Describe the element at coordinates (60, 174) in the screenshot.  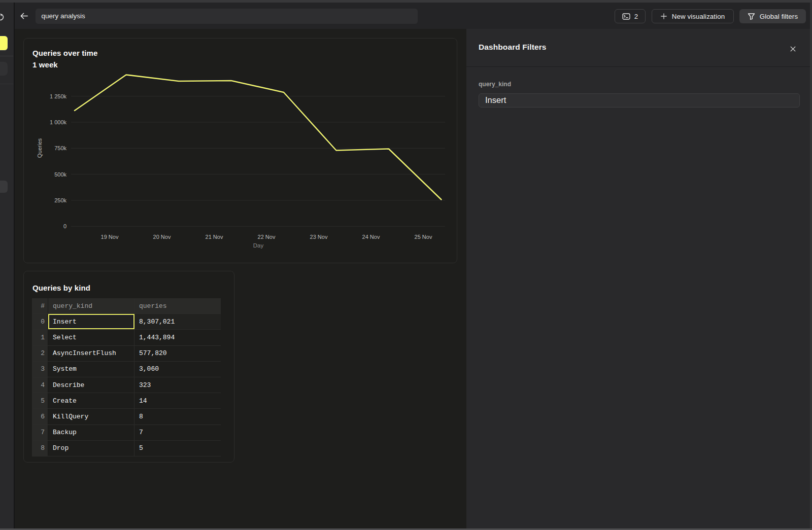
I see `svg-text: 500k` at that location.